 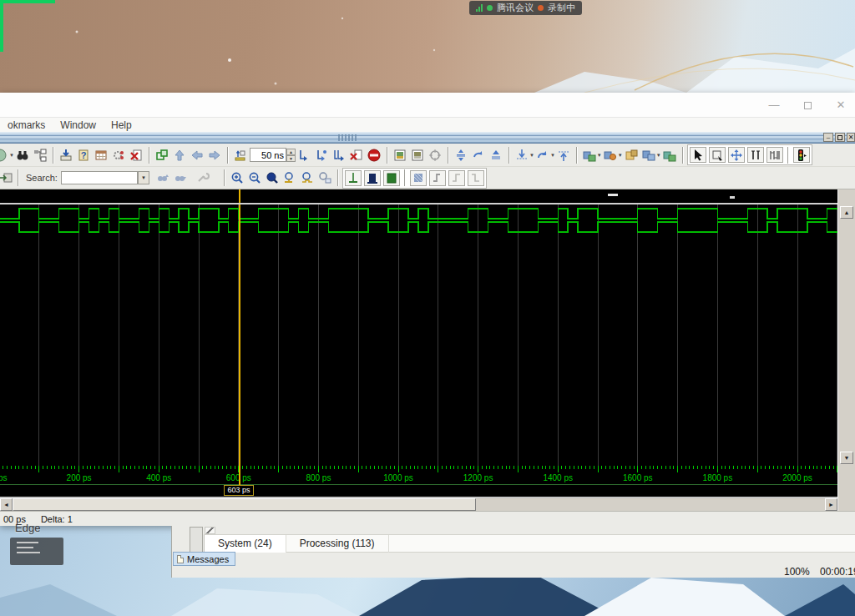 I want to click on menu-bookmarks: okmarks, so click(x=27, y=125).